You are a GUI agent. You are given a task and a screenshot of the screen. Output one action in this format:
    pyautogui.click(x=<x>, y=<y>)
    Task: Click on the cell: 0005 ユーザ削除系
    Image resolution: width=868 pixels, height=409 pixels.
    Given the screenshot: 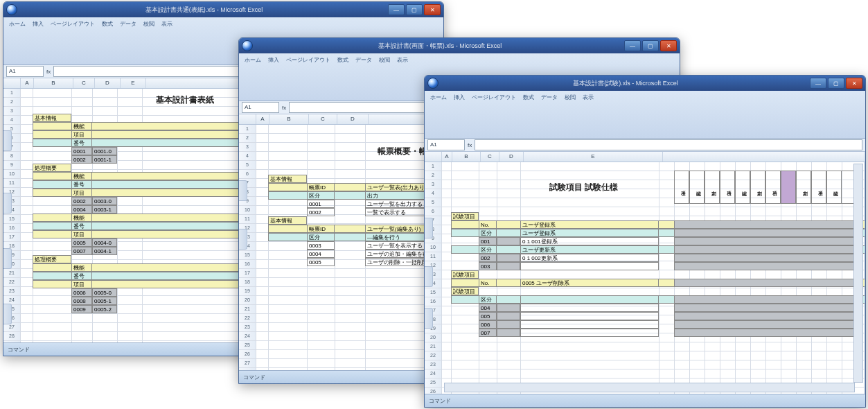 What is the action you would take?
    pyautogui.click(x=590, y=283)
    